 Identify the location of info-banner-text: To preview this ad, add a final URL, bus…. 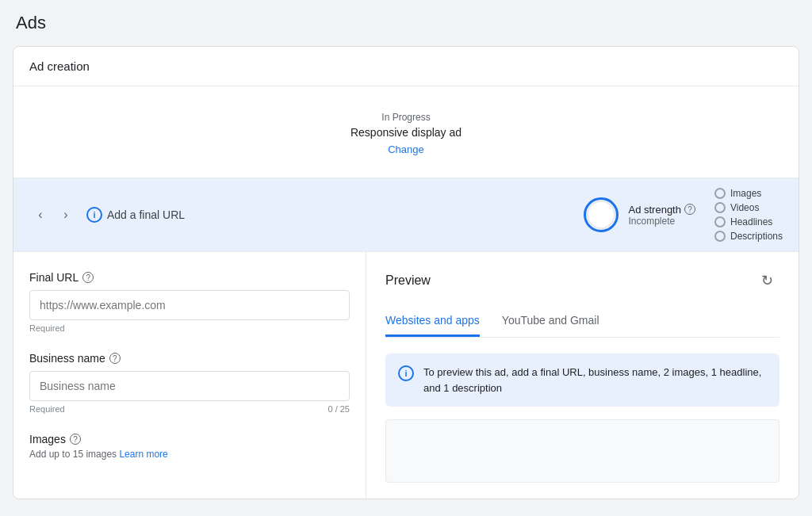
(595, 380).